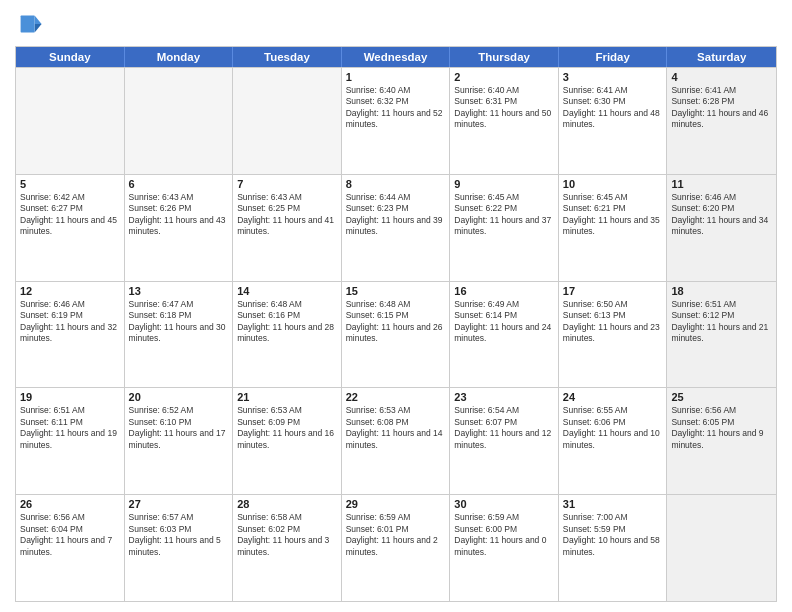  What do you see at coordinates (70, 397) in the screenshot?
I see `day-number: 19` at bounding box center [70, 397].